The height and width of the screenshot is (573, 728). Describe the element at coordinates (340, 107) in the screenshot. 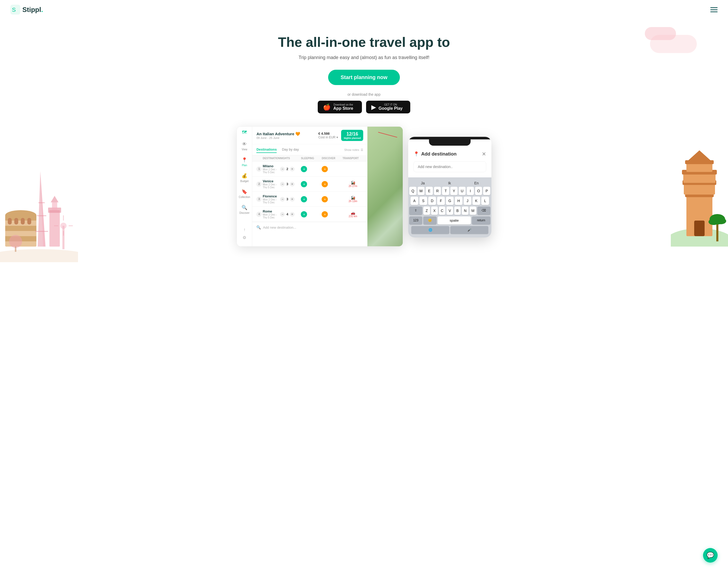

I see `app-store-badge: 🍎 Download on the App Store` at that location.